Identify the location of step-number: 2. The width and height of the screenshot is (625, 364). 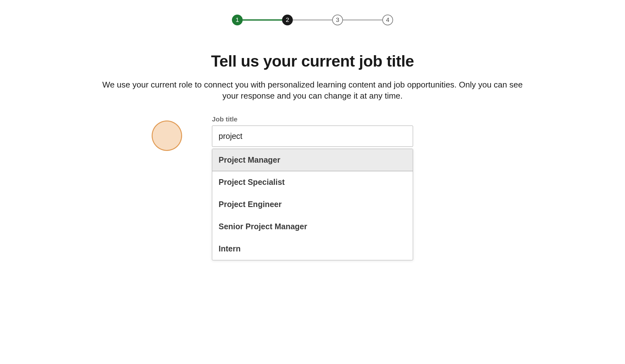
(287, 20).